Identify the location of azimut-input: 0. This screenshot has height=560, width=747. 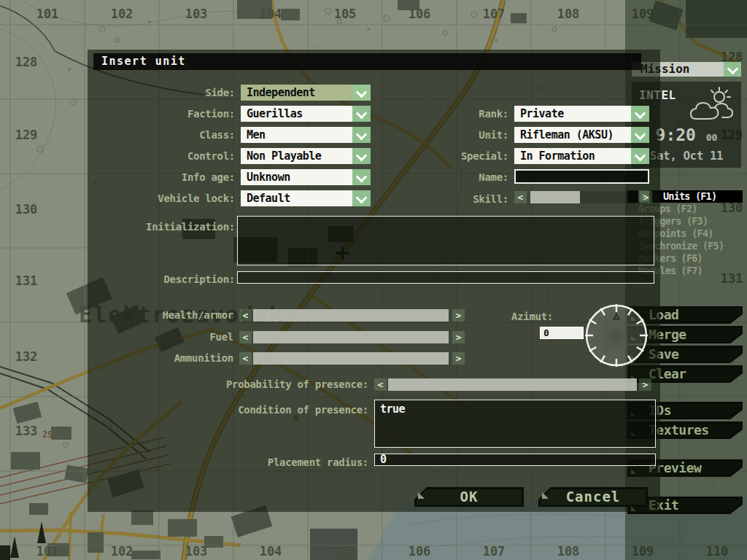
(562, 332).